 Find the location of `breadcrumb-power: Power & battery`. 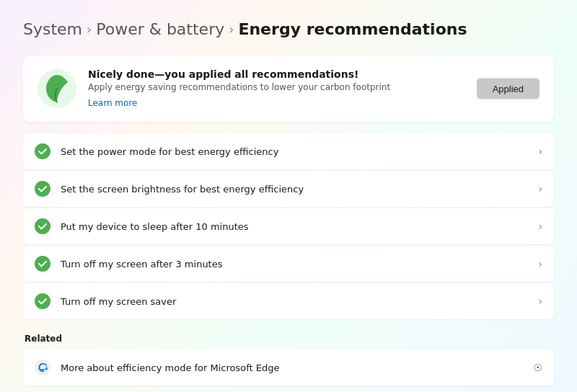

breadcrumb-power: Power & battery is located at coordinates (160, 29).